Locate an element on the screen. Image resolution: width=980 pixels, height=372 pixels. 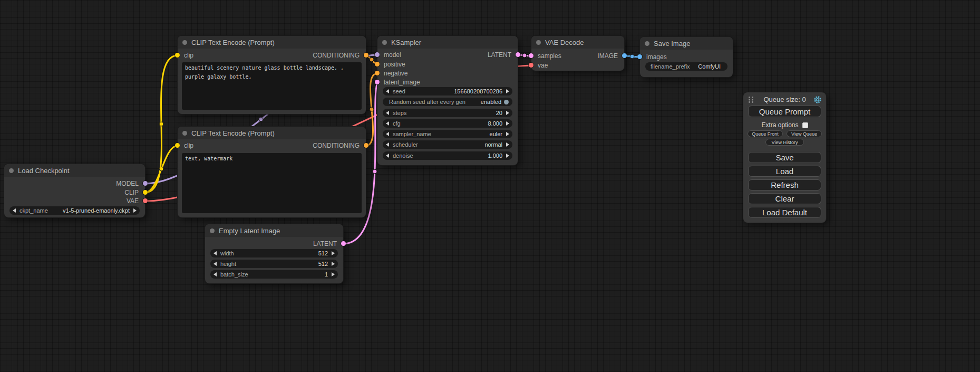
node-ksampler: KSampler model positive negative latent_… is located at coordinates (448, 100).